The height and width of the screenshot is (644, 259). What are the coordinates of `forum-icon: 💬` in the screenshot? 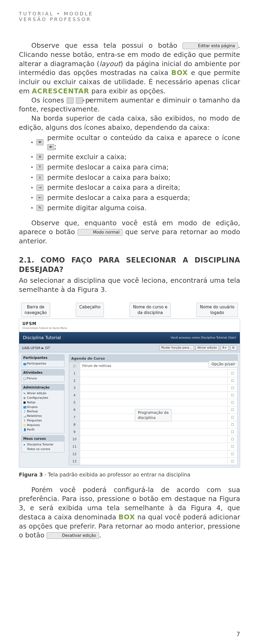 It's located at (25, 379).